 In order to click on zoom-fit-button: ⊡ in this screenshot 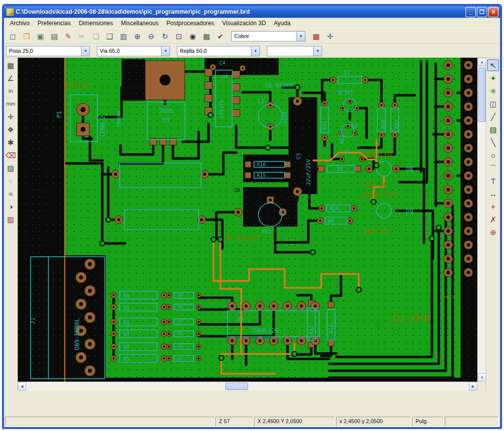, I will do `click(179, 36)`.